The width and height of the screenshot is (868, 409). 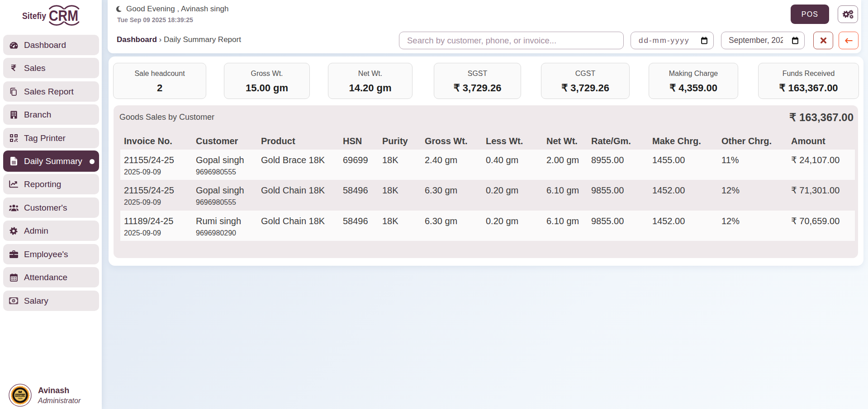 I want to click on svg-text: CRM, so click(x=63, y=16).